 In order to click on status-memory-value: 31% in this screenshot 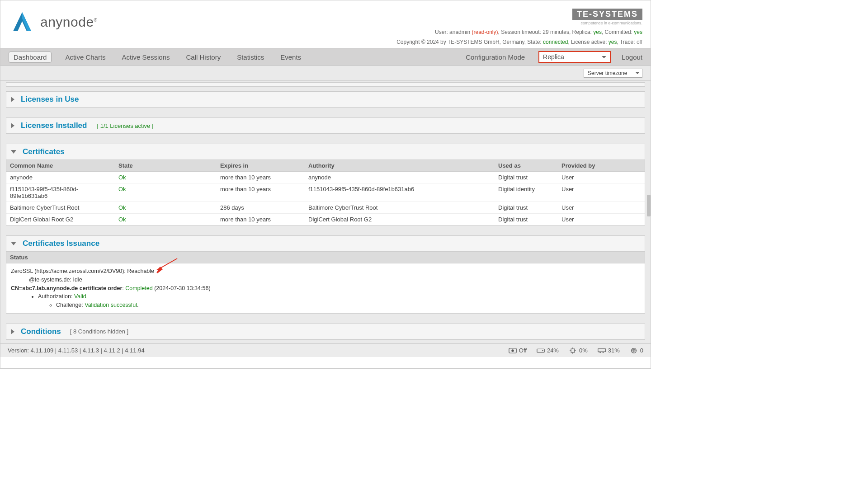, I will do `click(614, 351)`.